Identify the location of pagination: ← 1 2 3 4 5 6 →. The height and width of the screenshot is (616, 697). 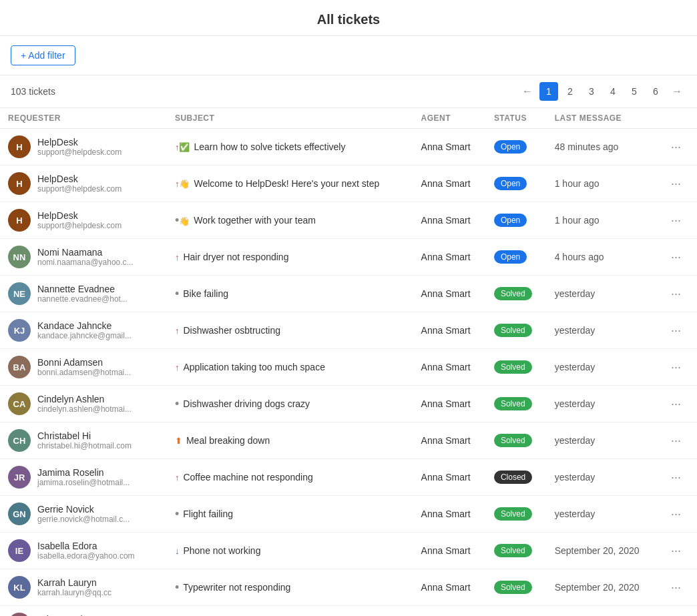
(602, 91).